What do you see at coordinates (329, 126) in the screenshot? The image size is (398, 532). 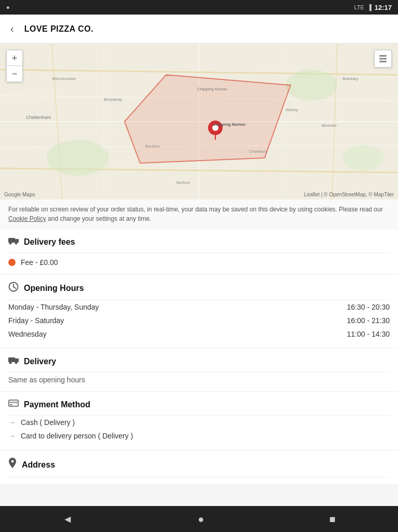 I see `svg-text: Bicester` at bounding box center [329, 126].